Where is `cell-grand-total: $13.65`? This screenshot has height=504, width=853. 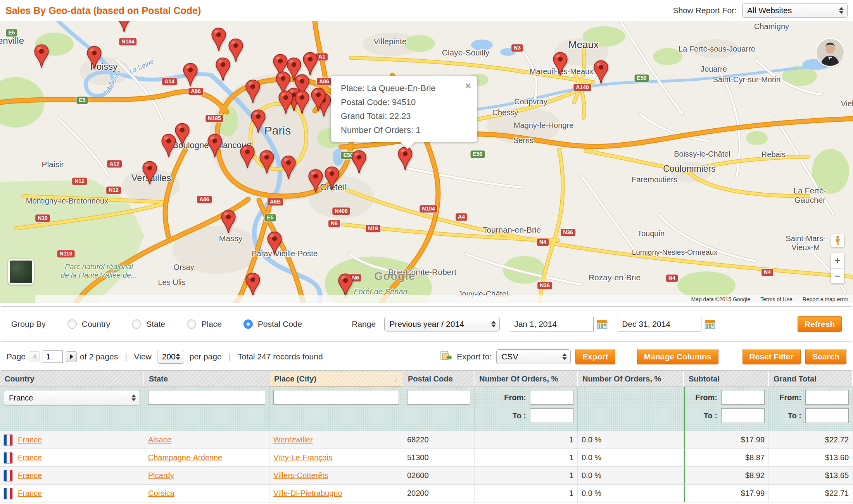 cell-grand-total: $13.65 is located at coordinates (811, 476).